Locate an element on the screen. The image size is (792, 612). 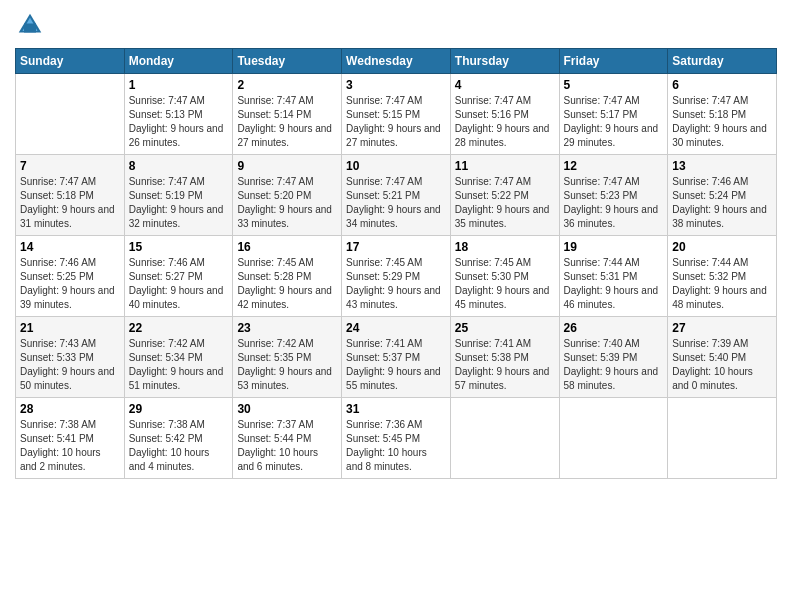
weekday-header-row: SundayMondayTuesdayWednesdayThursdayFrid… is located at coordinates (396, 62).